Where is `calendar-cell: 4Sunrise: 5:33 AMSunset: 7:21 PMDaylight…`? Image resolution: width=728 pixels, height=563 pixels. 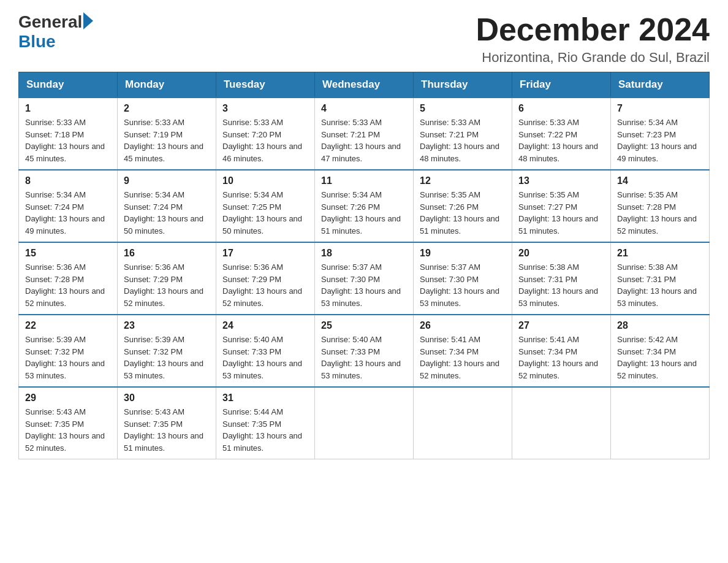 calendar-cell: 4Sunrise: 5:33 AMSunset: 7:21 PMDaylight… is located at coordinates (364, 134).